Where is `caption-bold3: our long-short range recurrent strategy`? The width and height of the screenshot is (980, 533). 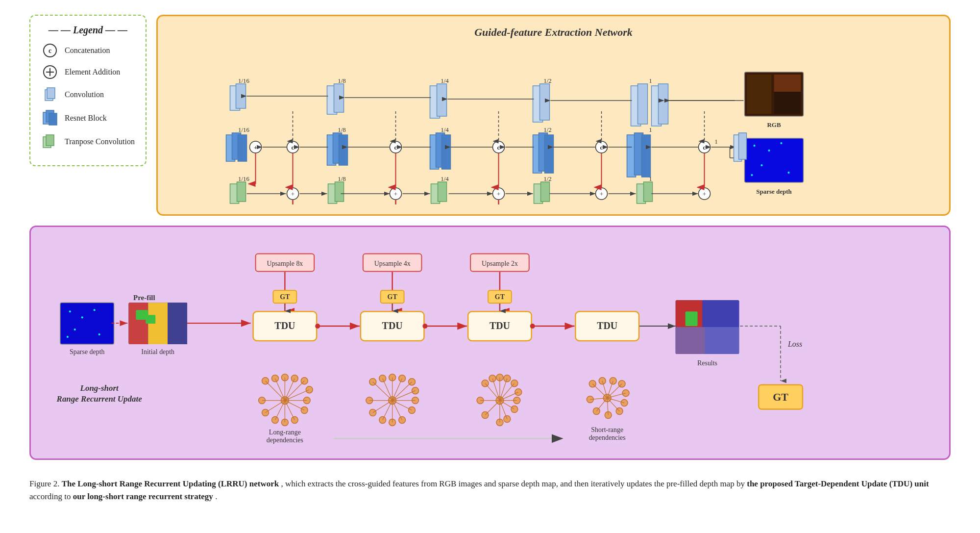 caption-bold3: our long-short range recurrent strategy is located at coordinates (143, 496).